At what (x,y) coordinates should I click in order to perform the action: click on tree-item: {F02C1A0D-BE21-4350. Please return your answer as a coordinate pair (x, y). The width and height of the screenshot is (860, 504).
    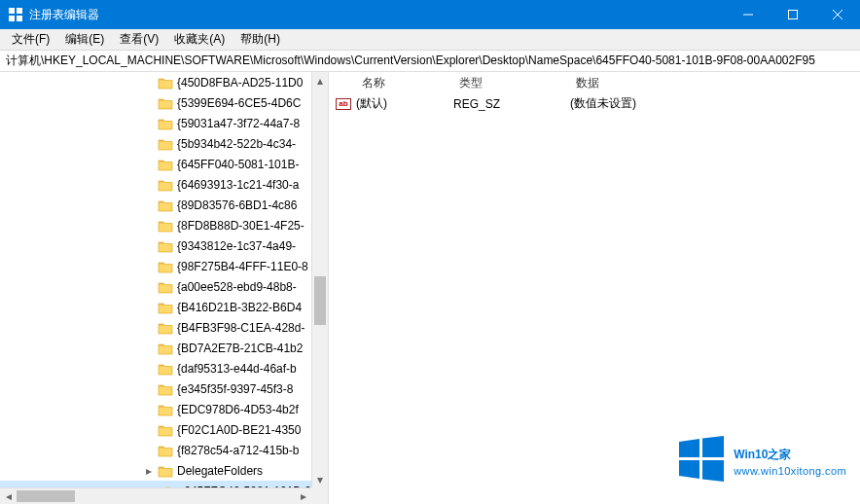
    Looking at the image, I should click on (156, 430).